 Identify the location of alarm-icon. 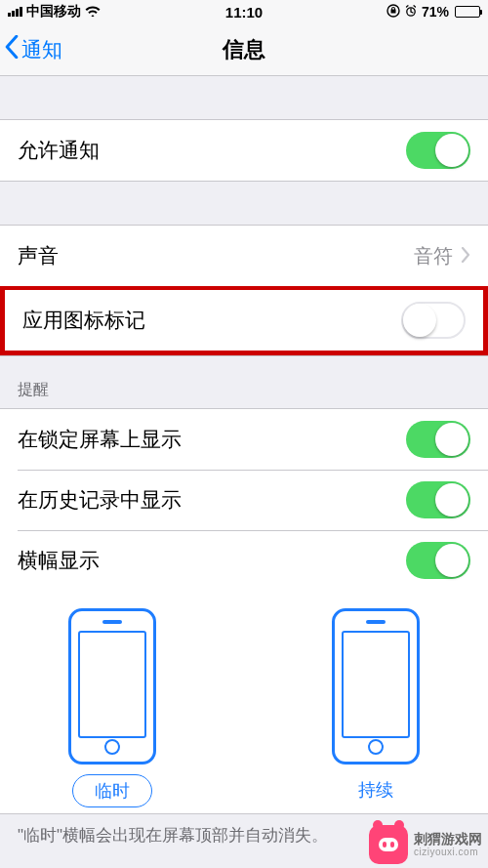
(411, 12).